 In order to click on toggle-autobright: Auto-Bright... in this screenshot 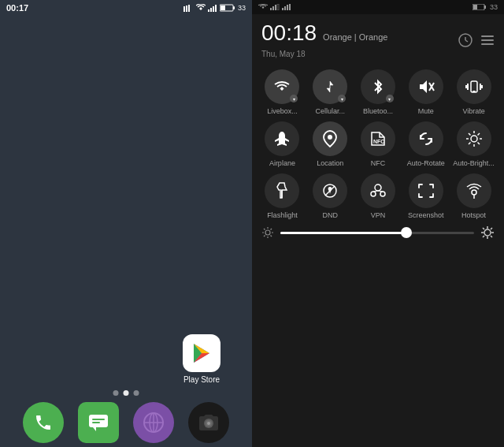, I will do `click(474, 144)`.